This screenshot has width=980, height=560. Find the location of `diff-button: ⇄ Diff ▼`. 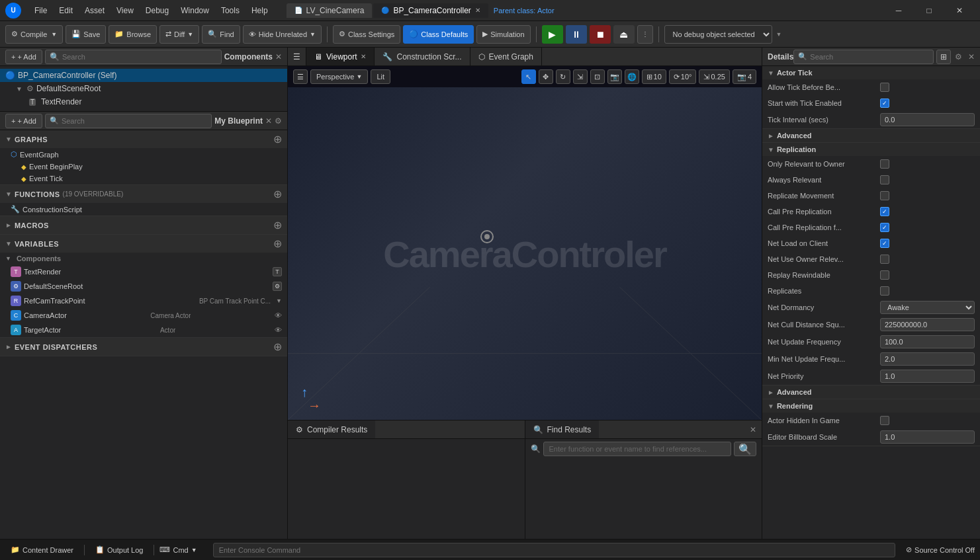

diff-button: ⇄ Diff ▼ is located at coordinates (179, 34).